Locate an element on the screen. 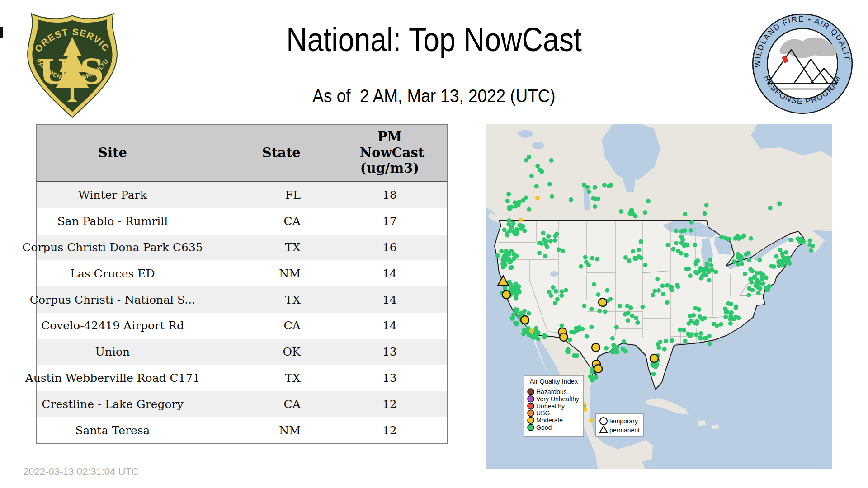  wfaqrp-logo: WILDLAND FIRE • AIR QUALITY RESPONSE PRO… is located at coordinates (802, 64).